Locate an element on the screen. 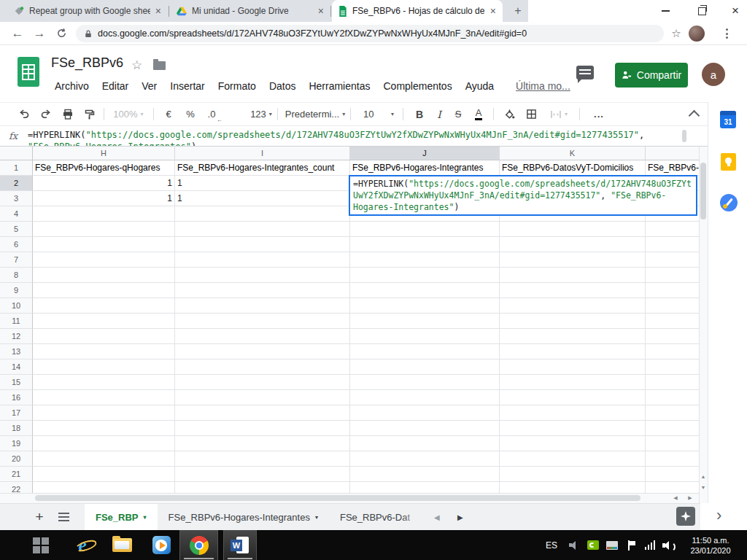 This screenshot has width=747, height=560. browser-tab-3-active: FSe_RBPv6 - Hojas de cálculo de × is located at coordinates (417, 11).